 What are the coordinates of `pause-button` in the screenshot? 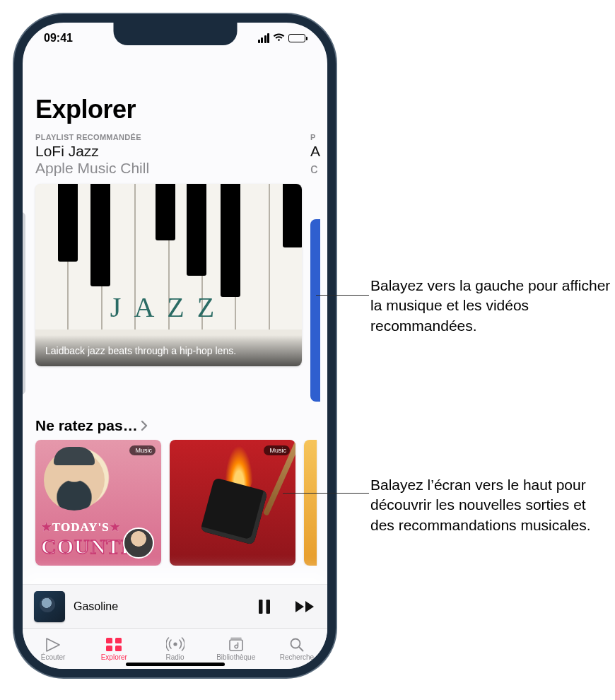 It's located at (264, 607).